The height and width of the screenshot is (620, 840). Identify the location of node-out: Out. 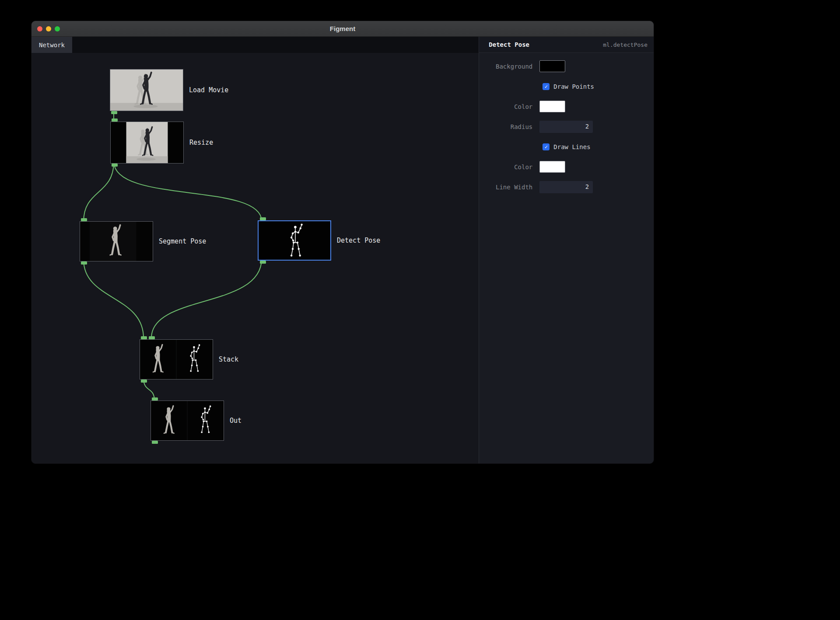
(196, 421).